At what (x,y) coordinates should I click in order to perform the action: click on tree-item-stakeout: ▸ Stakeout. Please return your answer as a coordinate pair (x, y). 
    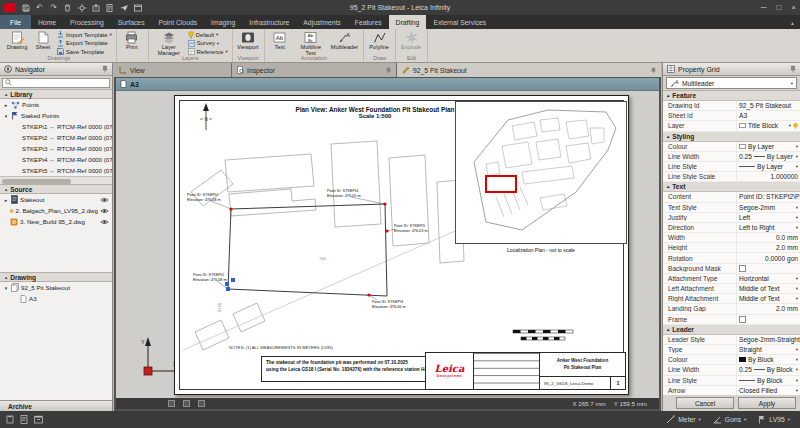
    Looking at the image, I should click on (56, 200).